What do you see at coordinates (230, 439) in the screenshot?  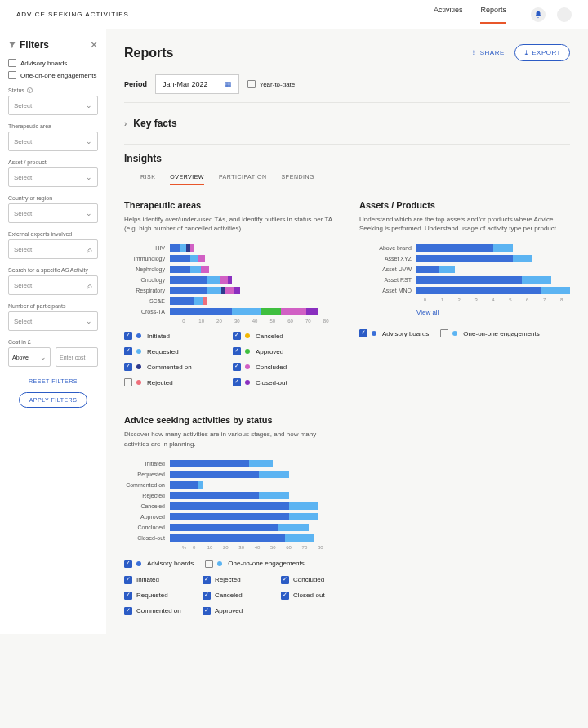 I see `status-desc: Discover how many activities are in vari…` at bounding box center [230, 439].